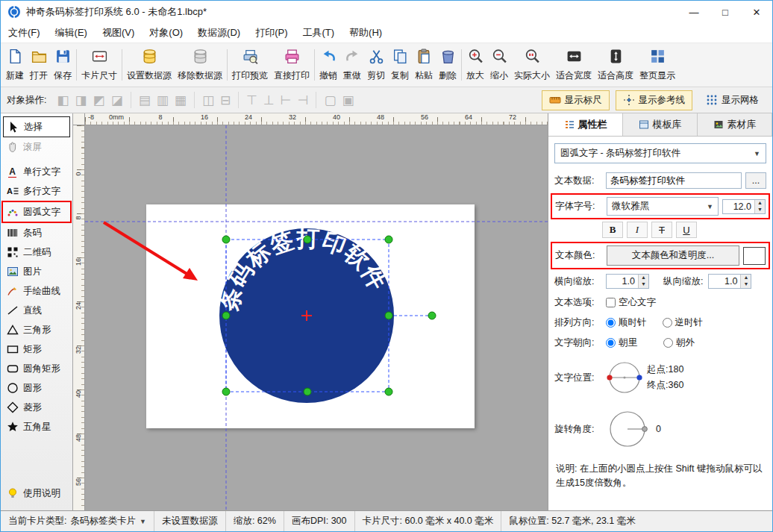 The height and width of the screenshot is (532, 773). Describe the element at coordinates (269, 100) in the screenshot. I see `align-bottom-icon: ⊥` at that location.